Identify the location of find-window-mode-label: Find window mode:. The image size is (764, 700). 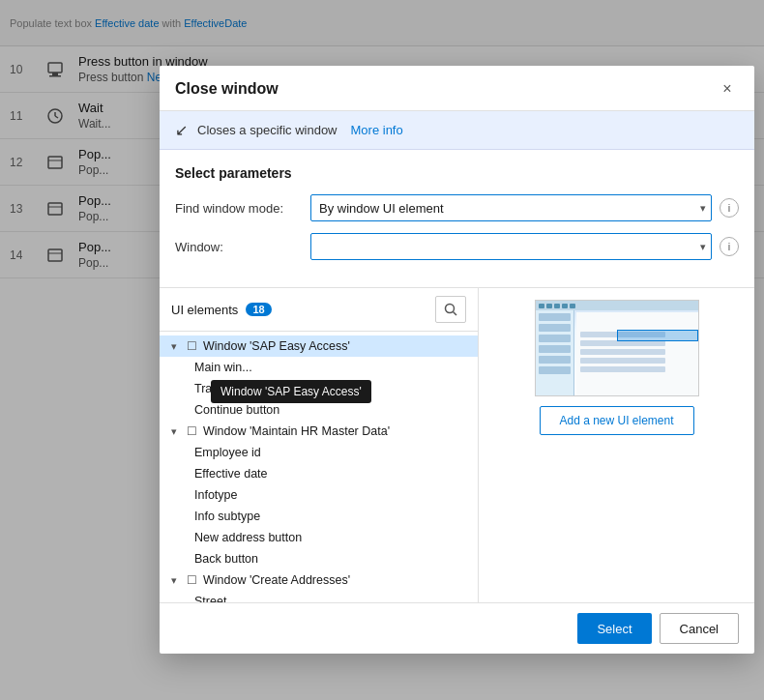
(243, 209).